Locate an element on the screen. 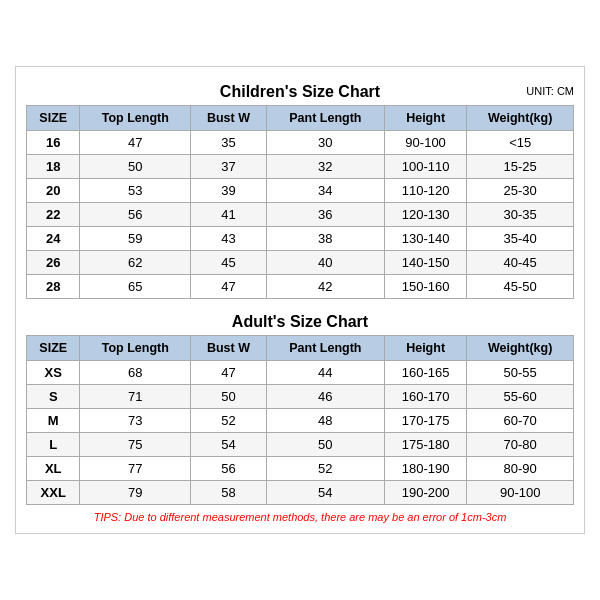  table-cell: 39 is located at coordinates (229, 191).